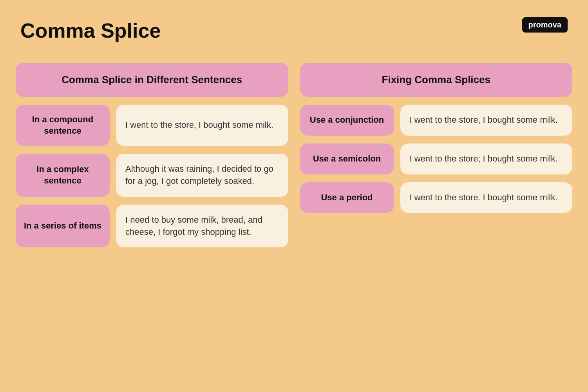  What do you see at coordinates (152, 175) in the screenshot?
I see `left-row-2: In a complex sentence Although it was ra…` at bounding box center [152, 175].